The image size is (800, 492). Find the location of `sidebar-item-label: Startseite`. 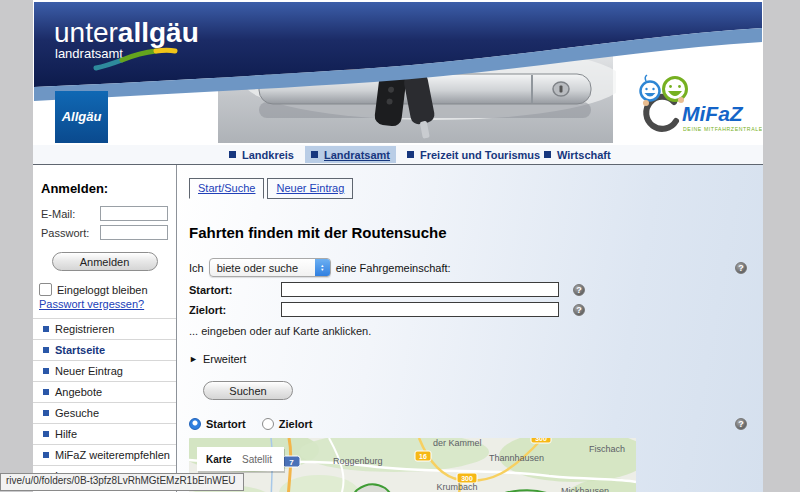

sidebar-item-label: Startseite is located at coordinates (80, 350).